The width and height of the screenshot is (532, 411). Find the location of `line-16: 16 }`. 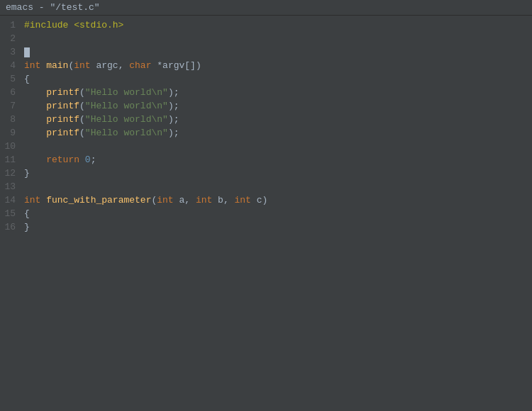

line-16: 16 } is located at coordinates (266, 227).